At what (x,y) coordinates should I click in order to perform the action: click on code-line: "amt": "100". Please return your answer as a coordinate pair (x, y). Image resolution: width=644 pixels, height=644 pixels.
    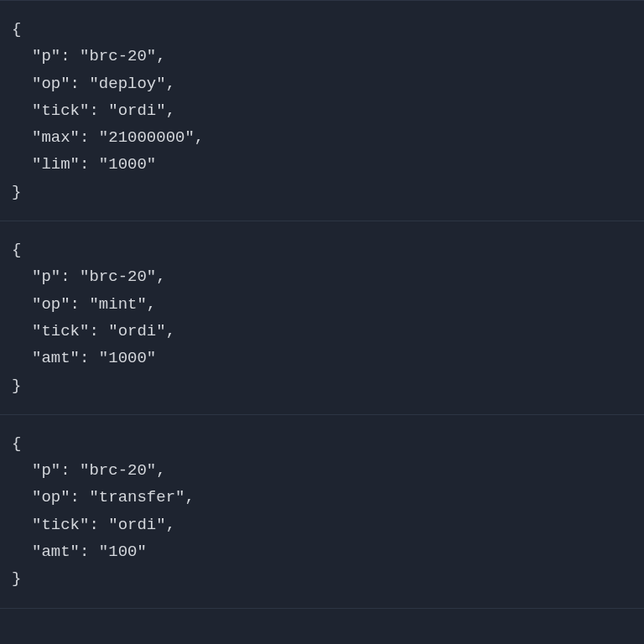
    Looking at the image, I should click on (322, 552).